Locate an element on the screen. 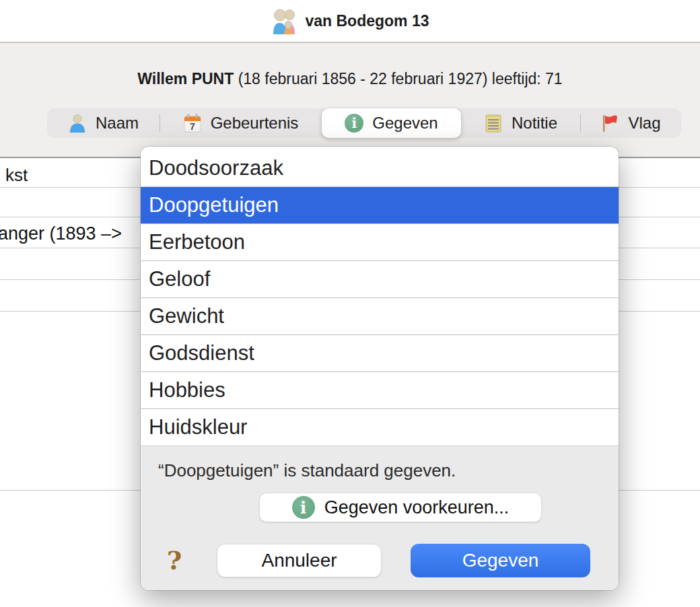  flag-icon is located at coordinates (610, 123).